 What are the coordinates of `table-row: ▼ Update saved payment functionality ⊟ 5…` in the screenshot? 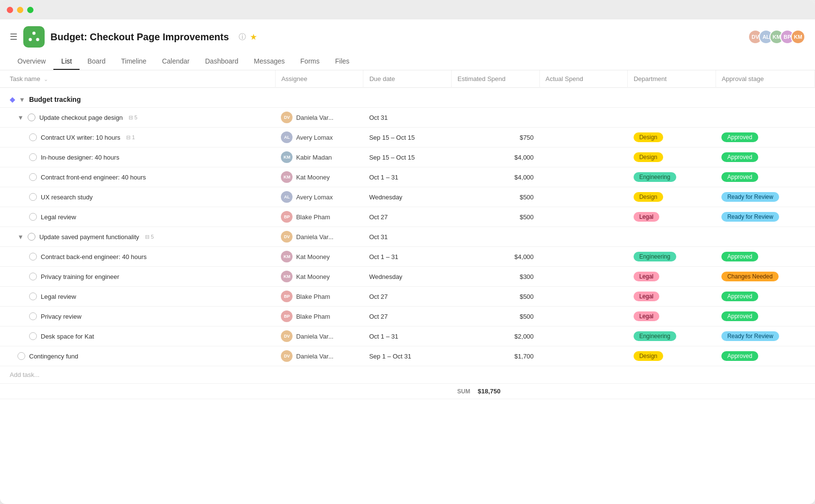 It's located at (408, 237).